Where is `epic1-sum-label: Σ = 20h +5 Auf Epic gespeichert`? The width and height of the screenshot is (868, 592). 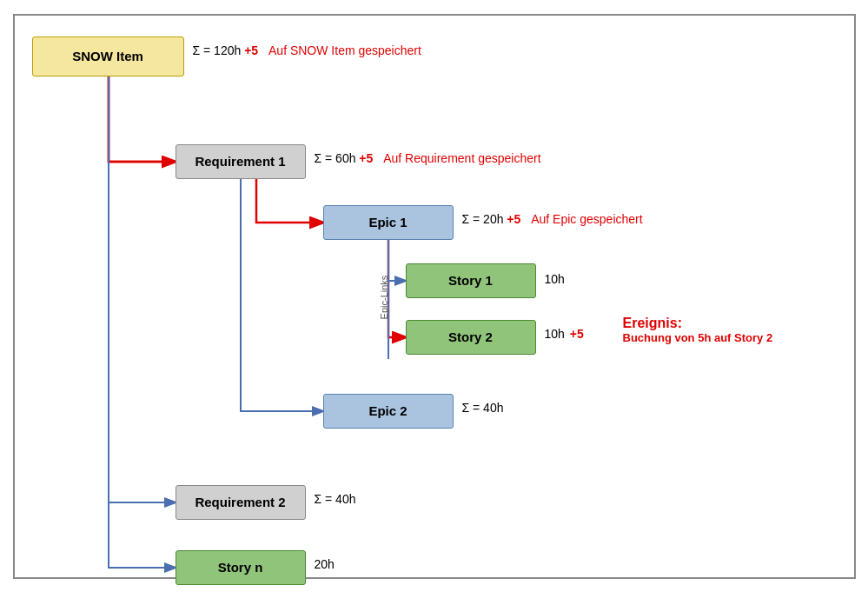
epic1-sum-label: Σ = 20h +5 Auf Epic gespeichert is located at coordinates (553, 219).